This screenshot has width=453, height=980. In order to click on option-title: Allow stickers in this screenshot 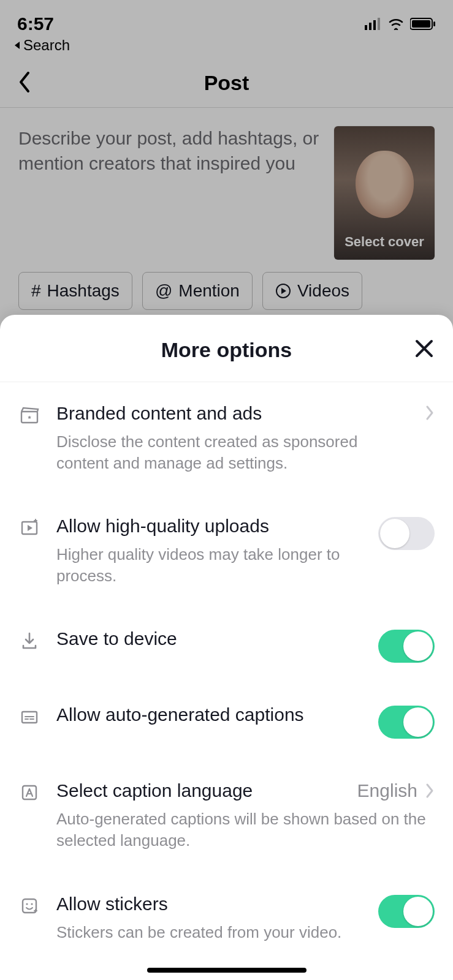, I will do `click(210, 904)`.